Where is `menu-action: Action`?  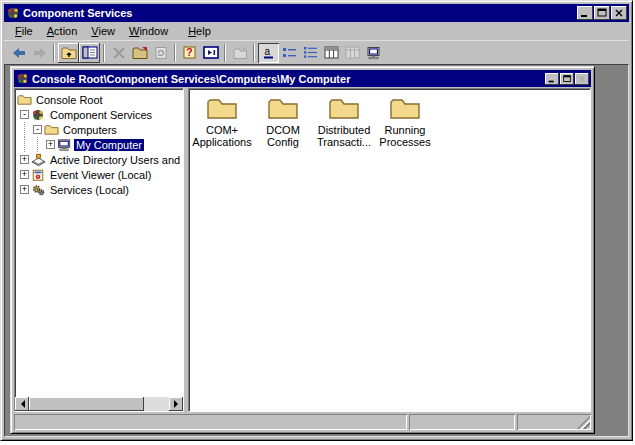 menu-action: Action is located at coordinates (62, 31).